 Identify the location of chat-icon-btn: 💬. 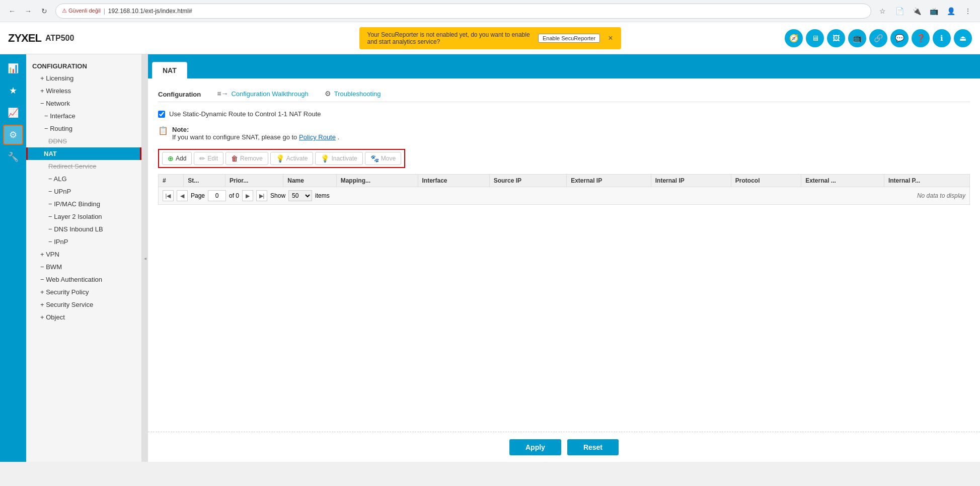
(899, 38).